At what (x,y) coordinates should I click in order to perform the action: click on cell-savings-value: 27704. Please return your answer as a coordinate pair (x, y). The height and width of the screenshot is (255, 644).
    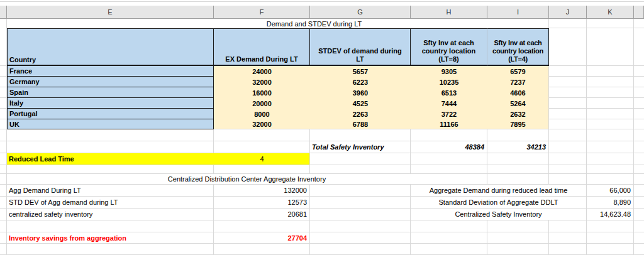
    Looking at the image, I should click on (262, 238).